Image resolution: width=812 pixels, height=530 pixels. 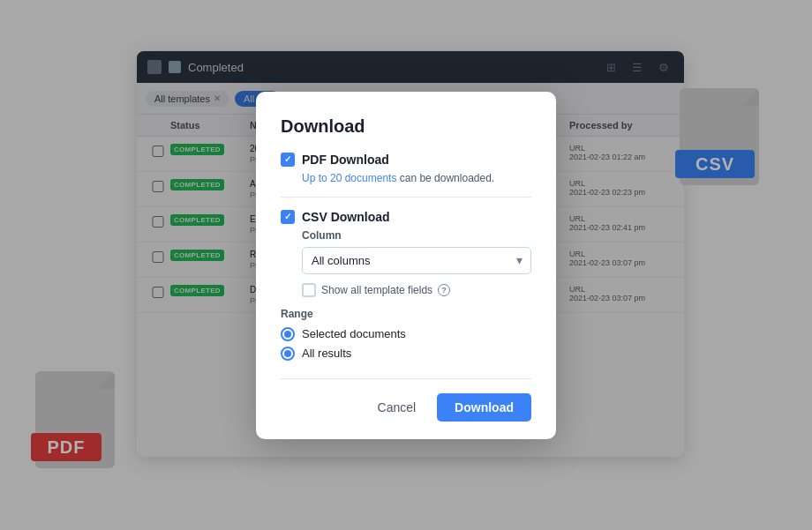 I want to click on column-select-wrapper: All columns Selected columns ▾, so click(x=417, y=261).